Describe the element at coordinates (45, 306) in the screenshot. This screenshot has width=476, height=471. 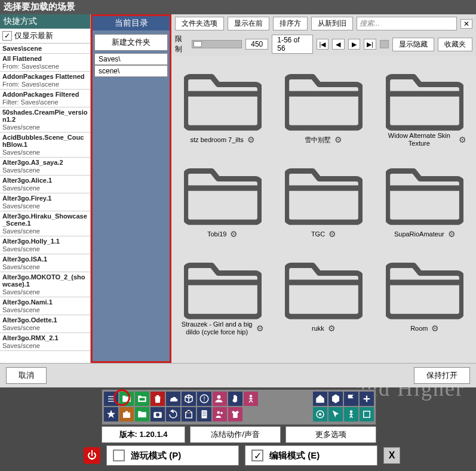
I see `shortcut-item: Alter3go.Nami.1Saves/scene` at that location.